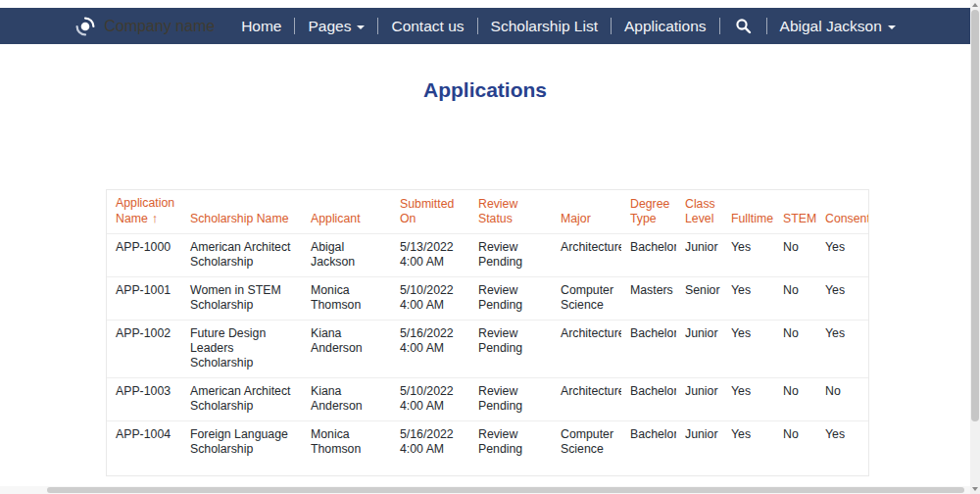 The height and width of the screenshot is (494, 980). What do you see at coordinates (329, 26) in the screenshot?
I see `nav-item-pages-label: Pages` at bounding box center [329, 26].